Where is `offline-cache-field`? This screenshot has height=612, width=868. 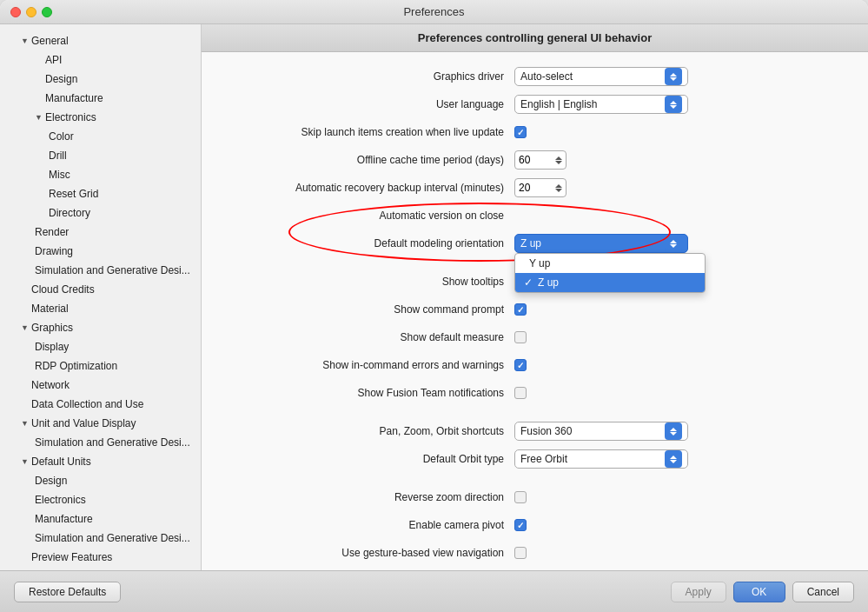 offline-cache-field is located at coordinates (536, 160).